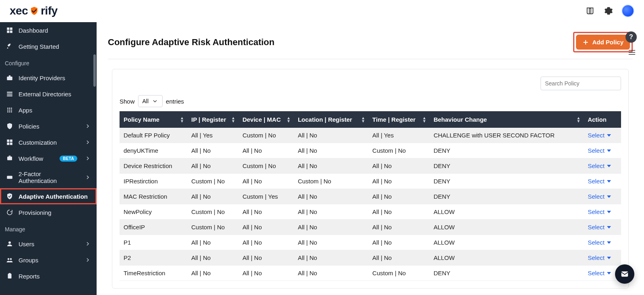 The width and height of the screenshot is (644, 295). Describe the element at coordinates (581, 83) in the screenshot. I see `search-input` at that location.